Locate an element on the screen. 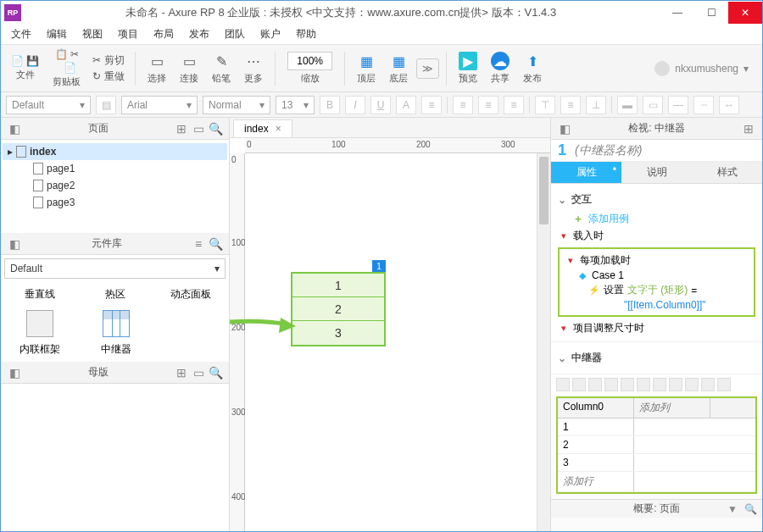 This screenshot has height=532, width=763. tool-bottom: ▦底层 is located at coordinates (398, 68).